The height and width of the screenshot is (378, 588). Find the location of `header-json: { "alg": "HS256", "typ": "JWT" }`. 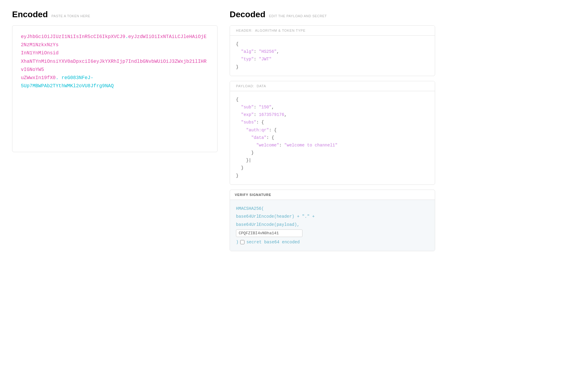

header-json: { "alg": "HS256", "typ": "JWT" } is located at coordinates (332, 56).